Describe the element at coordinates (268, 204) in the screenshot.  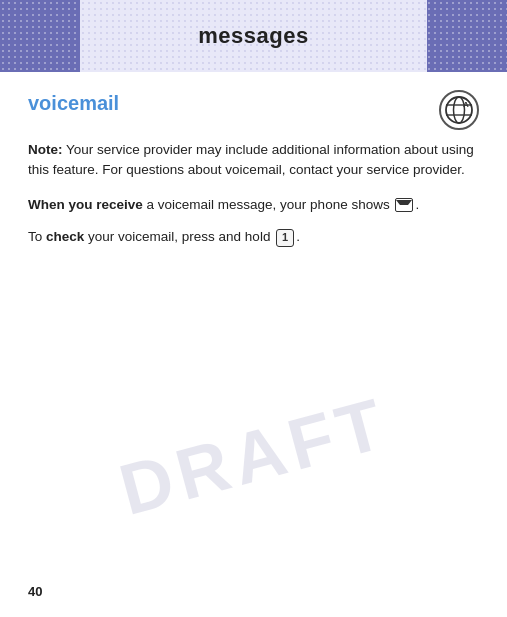
I see `receive-text: a voicemail message, your phone shows` at that location.